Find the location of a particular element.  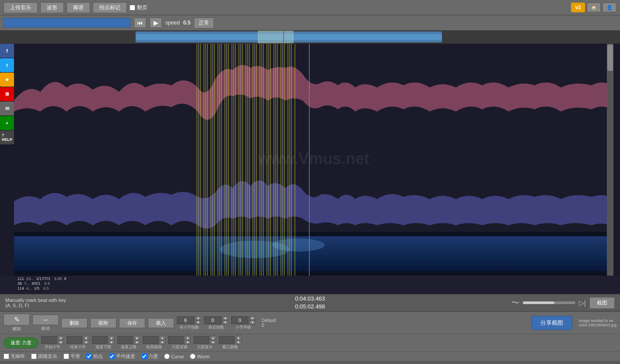

beats-per-bar-up: ▲ is located at coordinates (198, 318).